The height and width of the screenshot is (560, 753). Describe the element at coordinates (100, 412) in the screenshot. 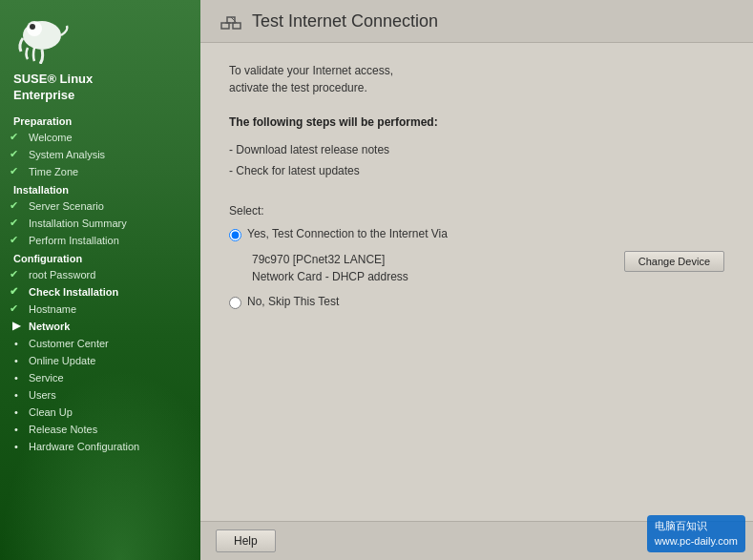

I see `sidebar-item-clean-up: • Clean Up` at that location.